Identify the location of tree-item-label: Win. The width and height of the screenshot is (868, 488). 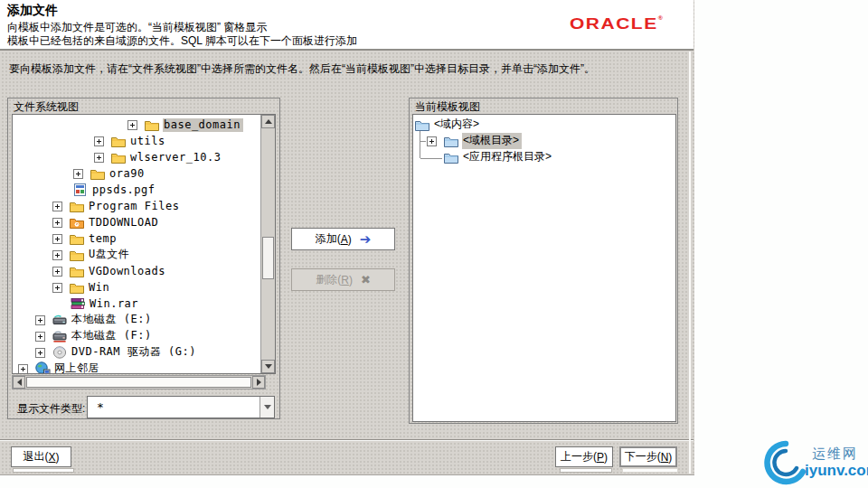
(99, 287).